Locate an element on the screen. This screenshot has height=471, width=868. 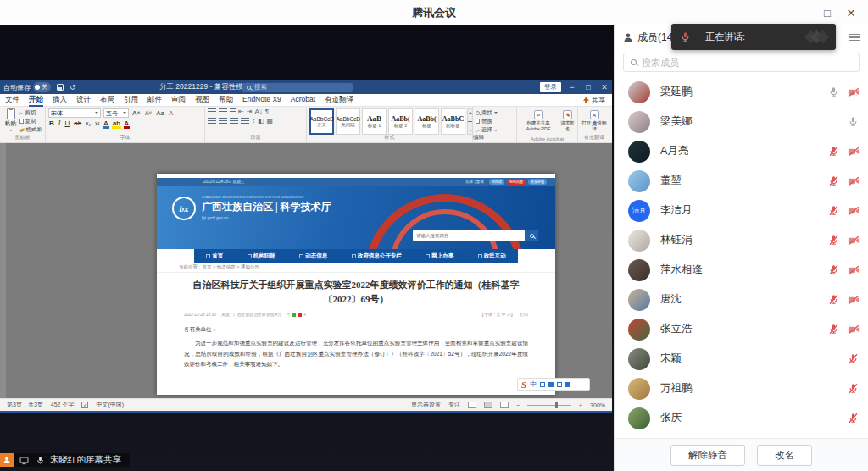
topbar-pill: 无障碍 is located at coordinates (497, 181).